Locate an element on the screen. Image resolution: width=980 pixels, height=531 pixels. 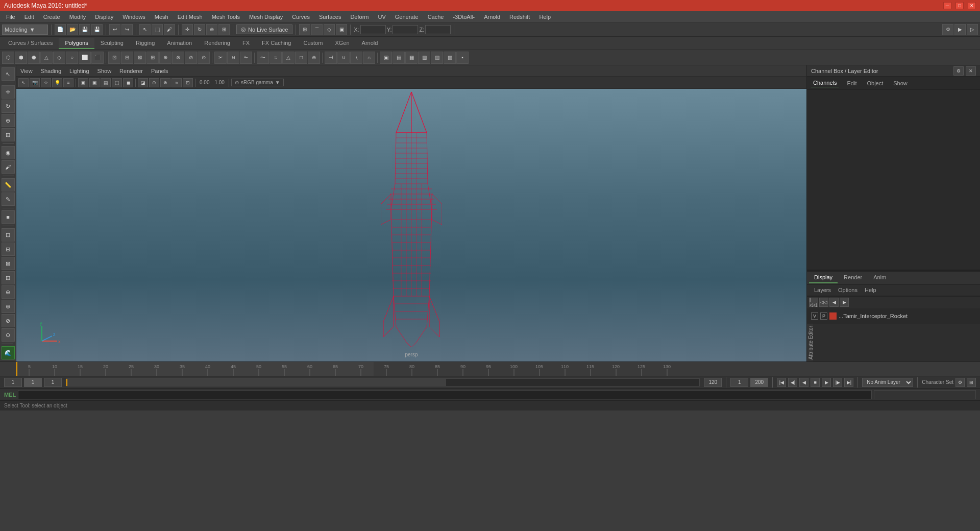
menu-surfaces: Surfaces is located at coordinates (330, 17).